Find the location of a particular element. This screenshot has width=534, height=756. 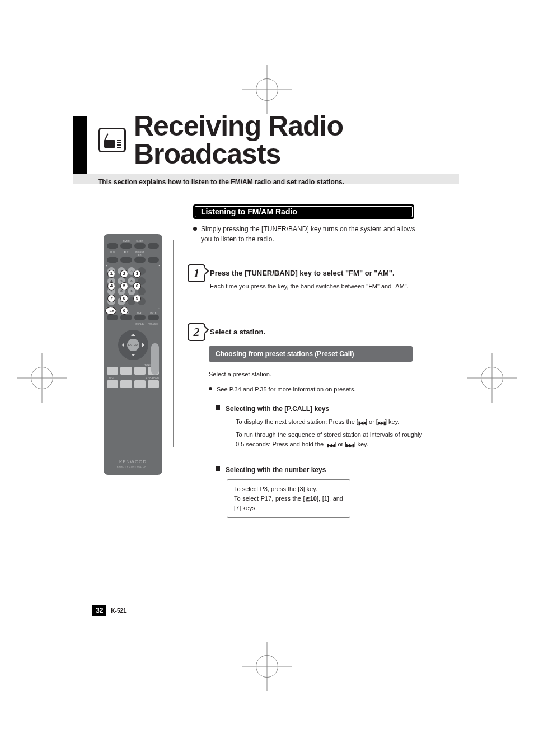

radio-icon is located at coordinates (112, 140).